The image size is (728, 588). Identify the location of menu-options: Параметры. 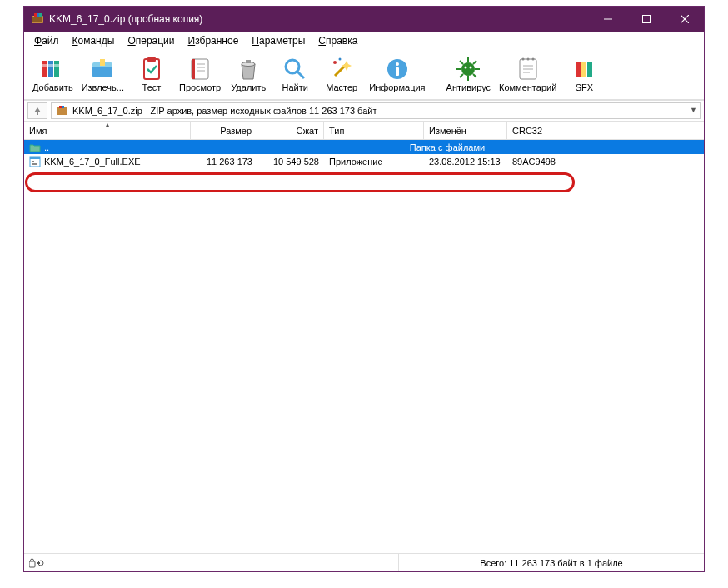
(278, 41).